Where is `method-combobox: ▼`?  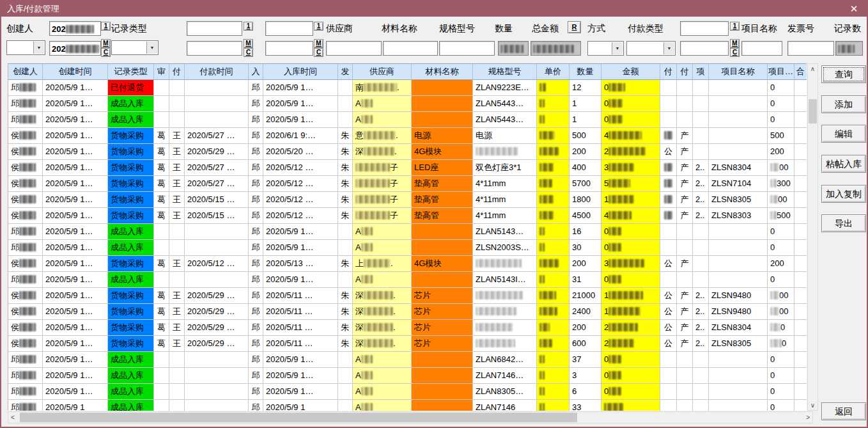 method-combobox: ▼ is located at coordinates (606, 49).